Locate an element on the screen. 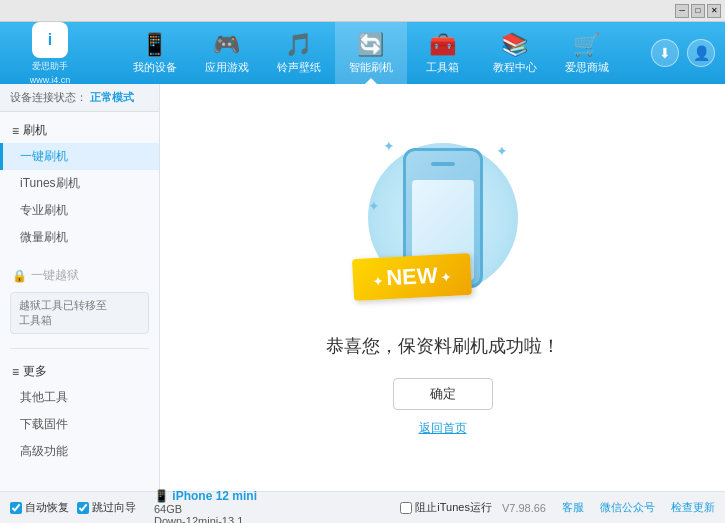 Image resolution: width=725 pixels, height=523 pixels. more-section-header: ≡ 更多 is located at coordinates (80, 372).